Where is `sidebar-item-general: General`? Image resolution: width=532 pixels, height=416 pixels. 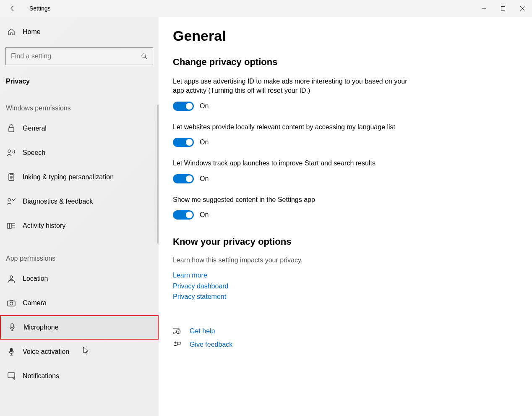
sidebar-item-general: General is located at coordinates (79, 128).